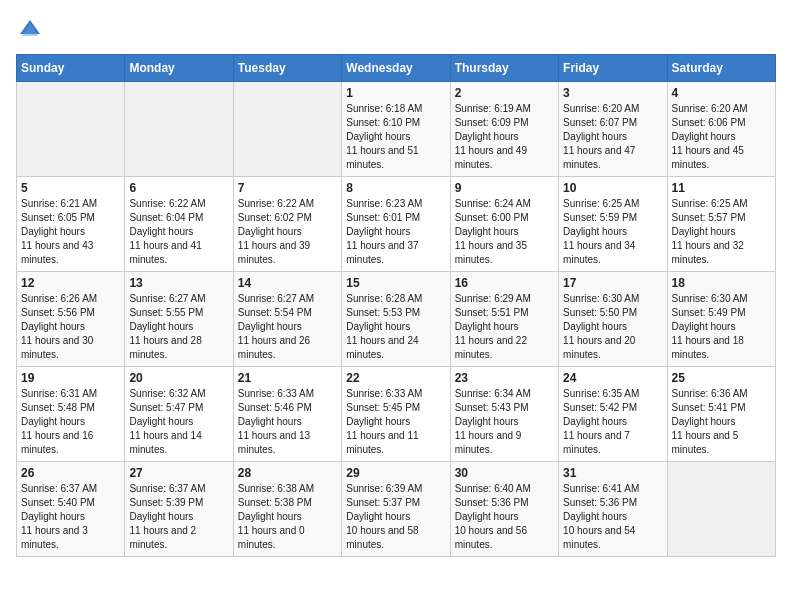 The width and height of the screenshot is (792, 612). Describe the element at coordinates (288, 473) in the screenshot. I see `day-number: 28` at that location.